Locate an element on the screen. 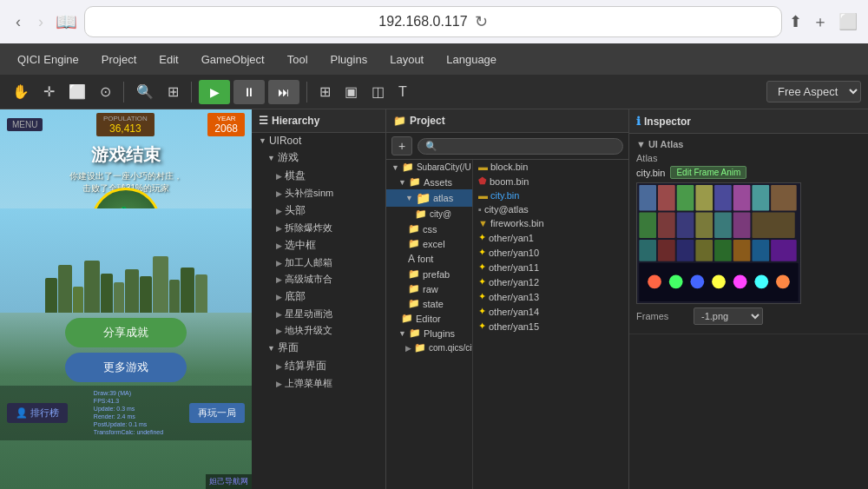 This screenshot has height=489, width=868. triangle-icon: ▼ is located at coordinates (271, 348).